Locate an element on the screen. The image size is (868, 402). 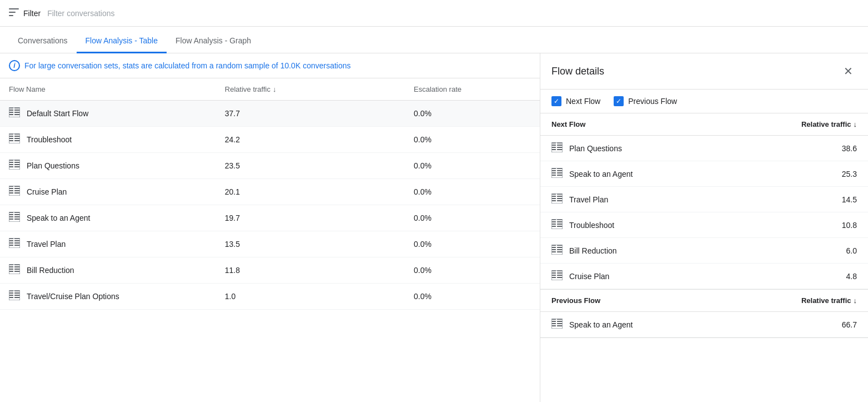
info-banner: i For large conversation sets, stats are… is located at coordinates (270, 66).